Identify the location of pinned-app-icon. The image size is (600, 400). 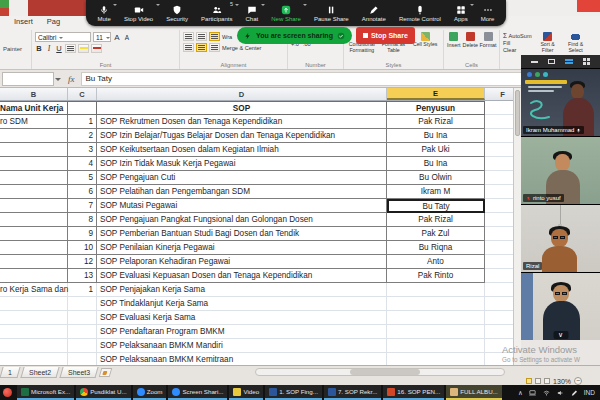
(8, 392).